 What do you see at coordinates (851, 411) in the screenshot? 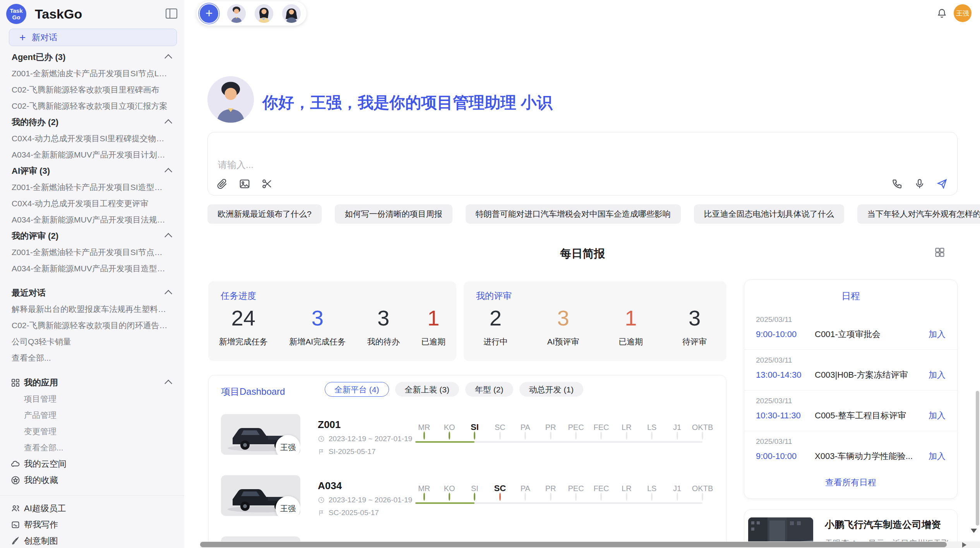
I see `schedule-event: 2025/03/11 10:30-11:30 C005-整车工程目标评审 加入` at bounding box center [851, 411].